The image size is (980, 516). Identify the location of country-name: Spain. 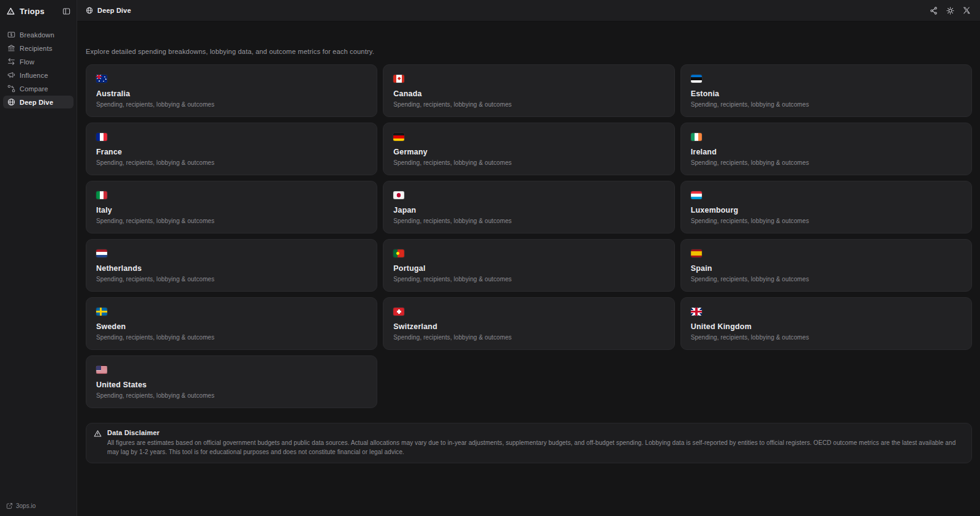
(826, 268).